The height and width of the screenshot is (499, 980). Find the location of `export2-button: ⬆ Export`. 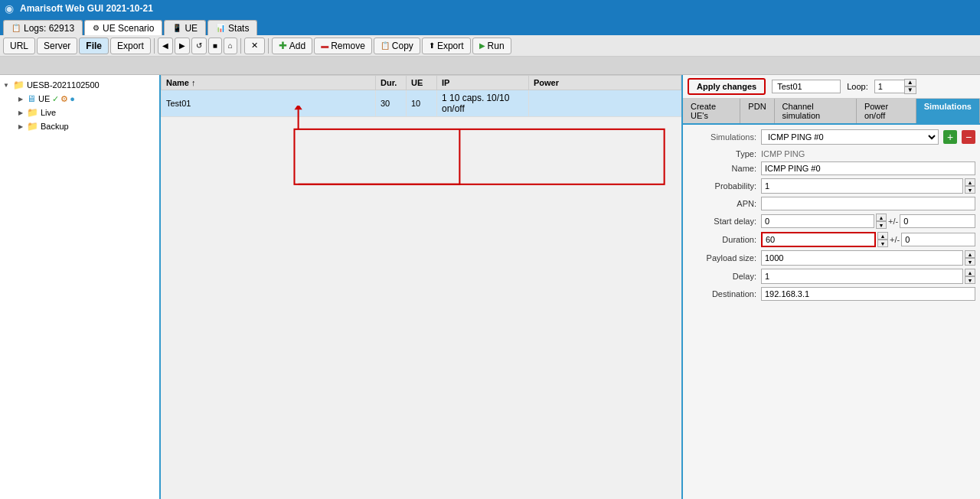

export2-button: ⬆ Export is located at coordinates (446, 46).